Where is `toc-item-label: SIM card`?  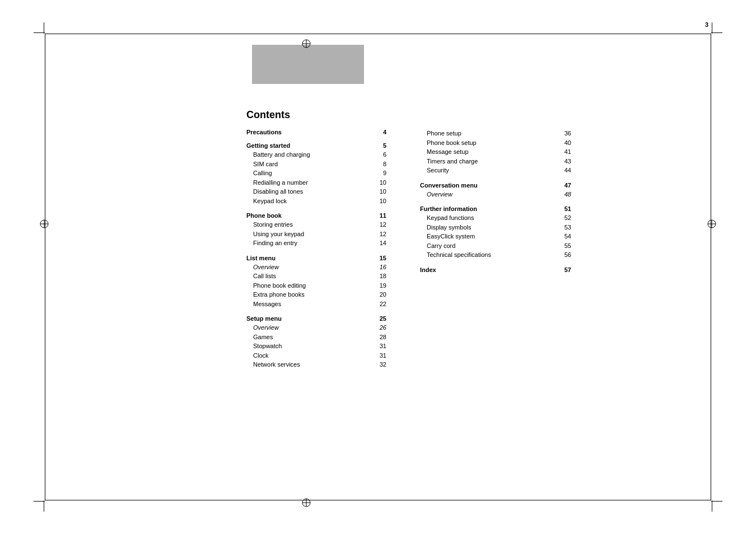 toc-item-label: SIM card is located at coordinates (314, 165).